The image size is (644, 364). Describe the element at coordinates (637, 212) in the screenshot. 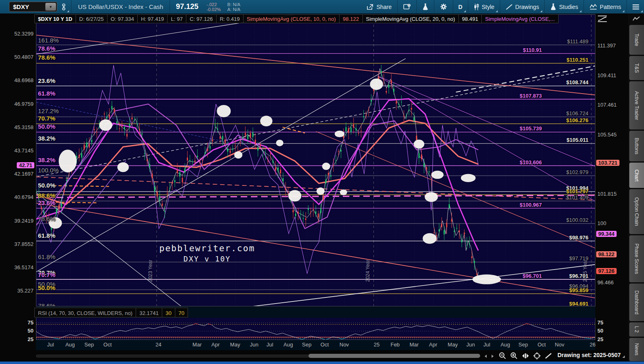

I see `sidebar-tab-option-chain: Option Chain` at that location.